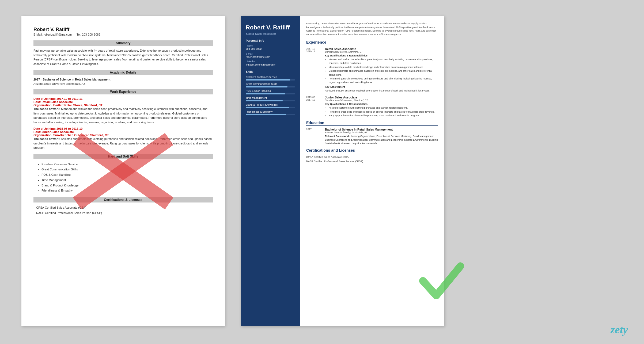 The width and height of the screenshot is (644, 344). Describe the element at coordinates (381, 137) in the screenshot. I see `edu-body: Bachelor of Science in Retail Sales Mana…` at that location.